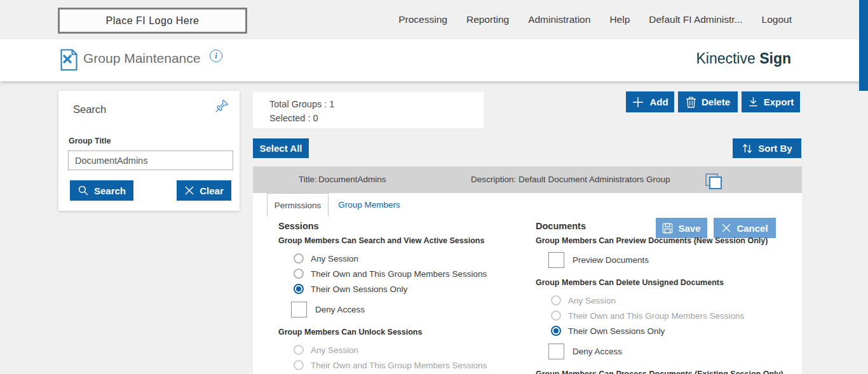 Image resolution: width=868 pixels, height=374 pixels. Describe the element at coordinates (527, 204) in the screenshot. I see `tab-bar: Permissions Group Members Save Cancel` at that location.